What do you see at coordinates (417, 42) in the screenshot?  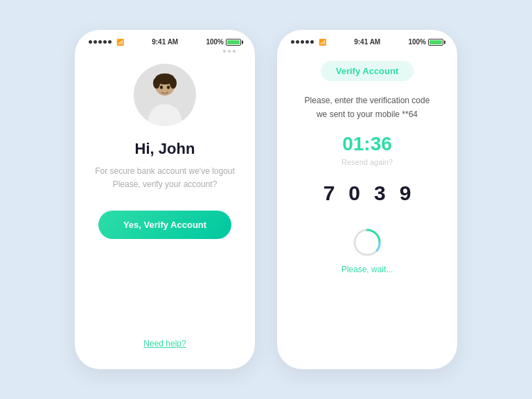 I see `battery-pct-2: 100%` at bounding box center [417, 42].